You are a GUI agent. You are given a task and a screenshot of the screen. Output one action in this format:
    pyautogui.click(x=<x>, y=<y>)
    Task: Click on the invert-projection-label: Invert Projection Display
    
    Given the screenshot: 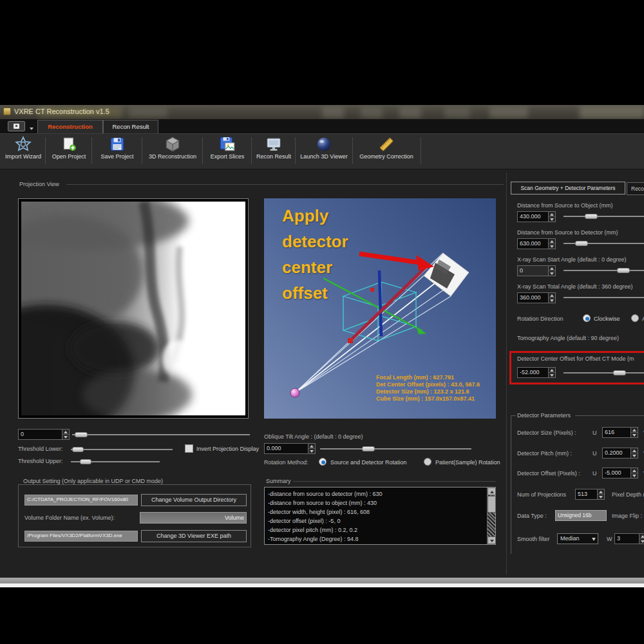 What is the action you would take?
    pyautogui.click(x=228, y=449)
    